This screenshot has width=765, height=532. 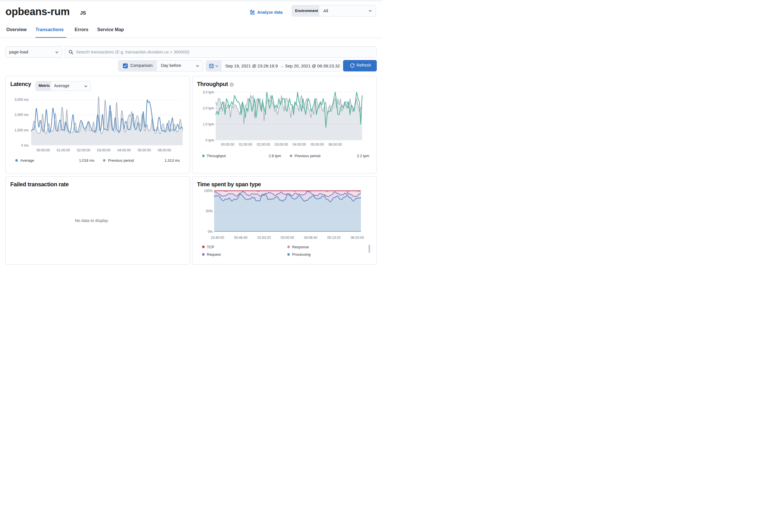 I want to click on svg-text: 0%, so click(x=211, y=232).